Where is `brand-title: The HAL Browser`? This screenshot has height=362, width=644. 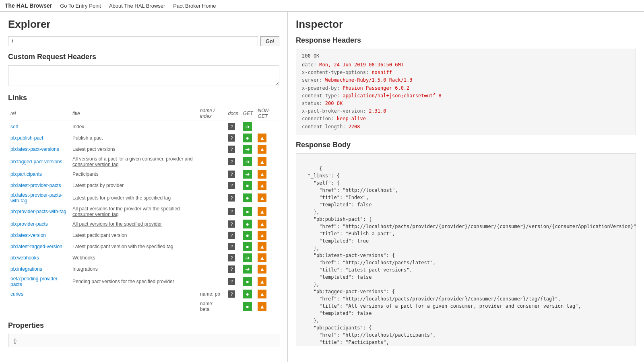 brand-title: The HAL Browser is located at coordinates (28, 6).